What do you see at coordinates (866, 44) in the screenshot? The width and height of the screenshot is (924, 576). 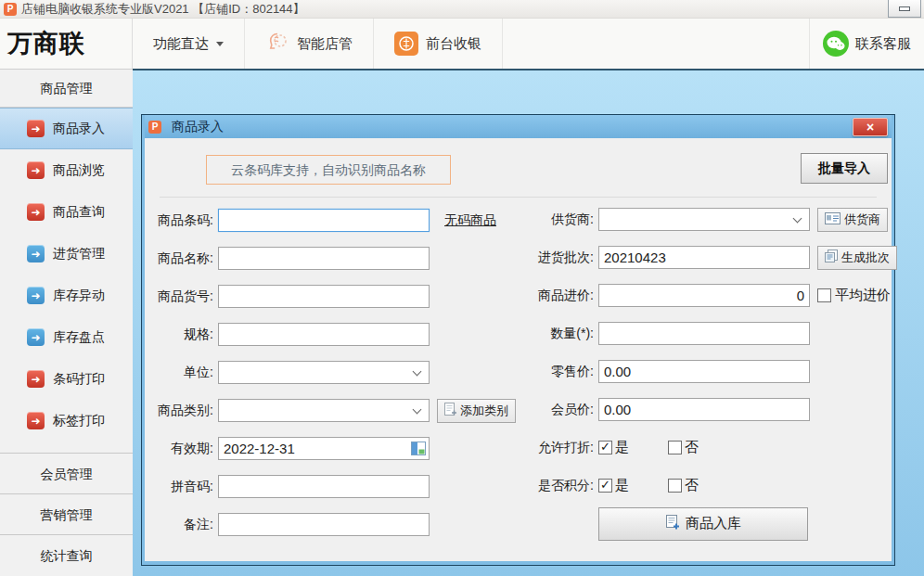 I see `contact-support-button: 联系客服` at bounding box center [866, 44].